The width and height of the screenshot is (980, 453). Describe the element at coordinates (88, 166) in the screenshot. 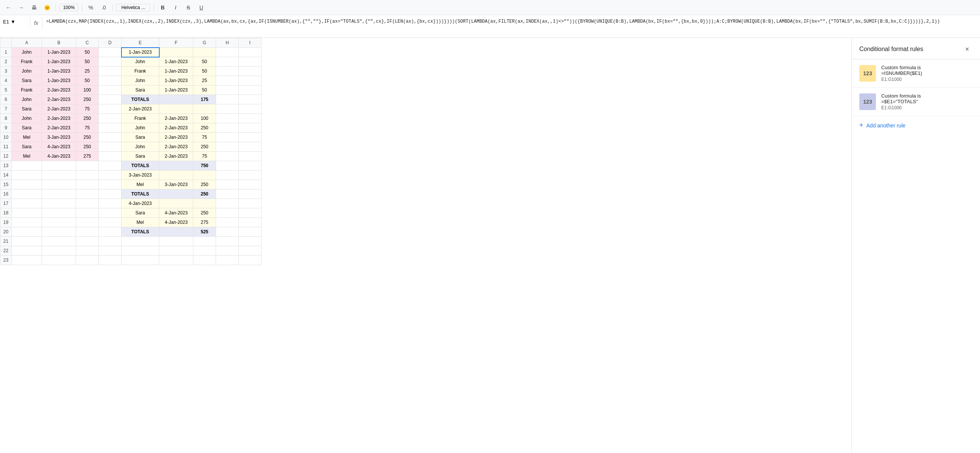

I see `cell-C13` at that location.